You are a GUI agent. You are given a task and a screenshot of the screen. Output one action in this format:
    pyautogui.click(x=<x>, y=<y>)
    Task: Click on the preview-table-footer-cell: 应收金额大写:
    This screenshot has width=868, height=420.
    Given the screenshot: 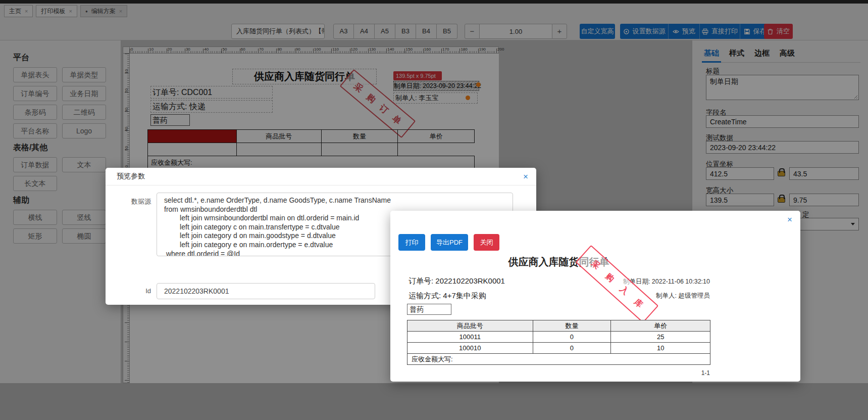 What is the action you would take?
    pyautogui.click(x=559, y=359)
    